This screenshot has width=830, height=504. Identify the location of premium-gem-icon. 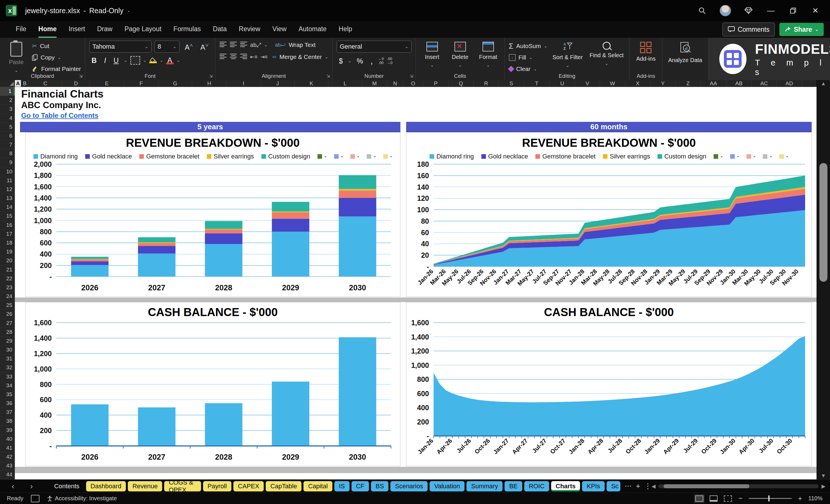
(748, 11).